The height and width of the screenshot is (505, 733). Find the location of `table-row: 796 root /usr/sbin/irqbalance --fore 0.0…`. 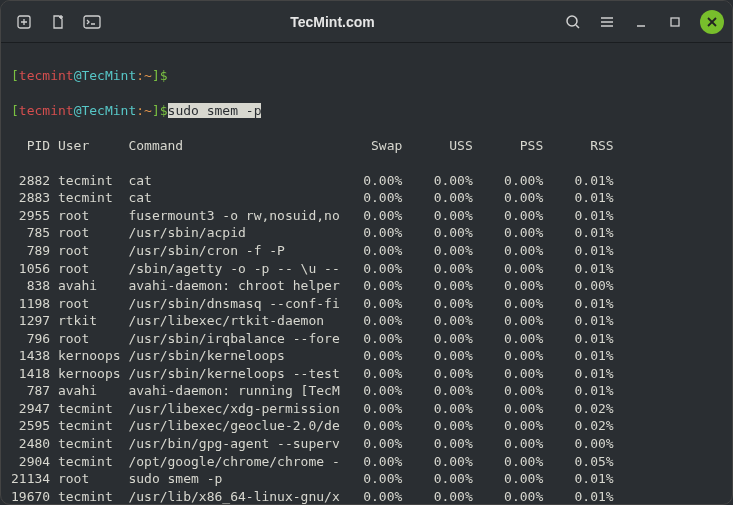

table-row: 796 root /usr/sbin/irqbalance --fore 0.0… is located at coordinates (366, 339).